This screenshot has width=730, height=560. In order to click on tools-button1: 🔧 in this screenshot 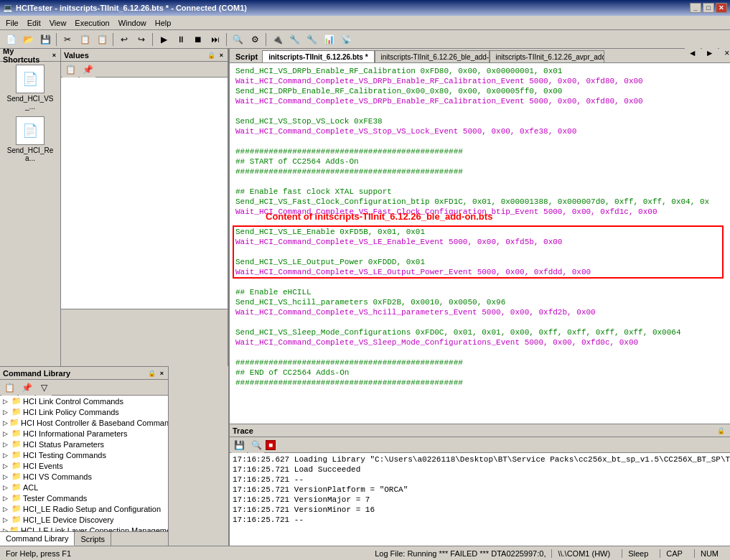, I will do `click(294, 39)`.